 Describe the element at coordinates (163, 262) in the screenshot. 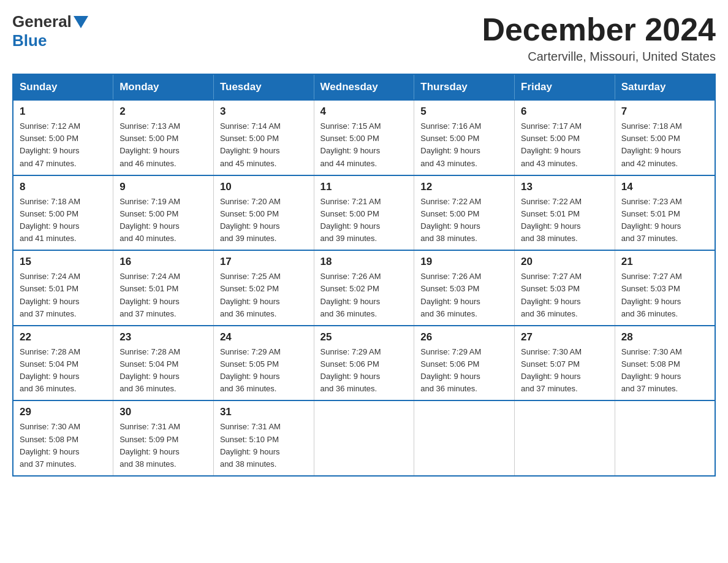

I see `day-number: 16` at that location.